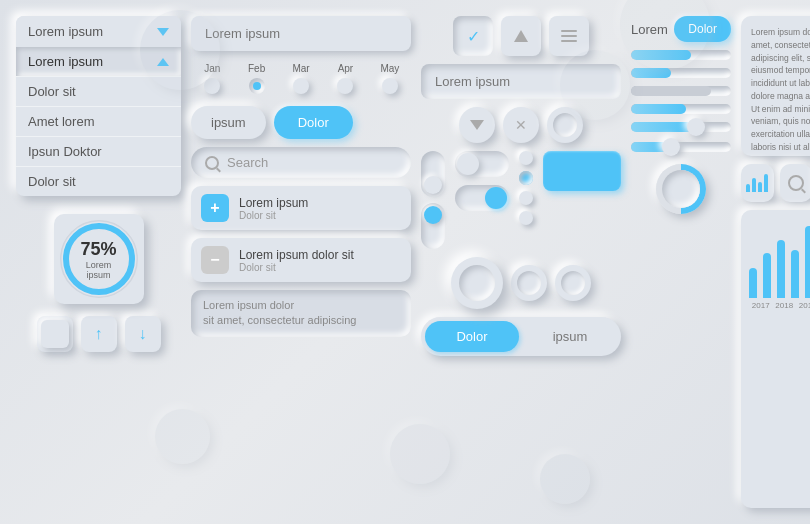 This screenshot has width=810, height=524. What do you see at coordinates (314, 122) in the screenshot?
I see `dolor-button: Dolor` at bounding box center [314, 122].